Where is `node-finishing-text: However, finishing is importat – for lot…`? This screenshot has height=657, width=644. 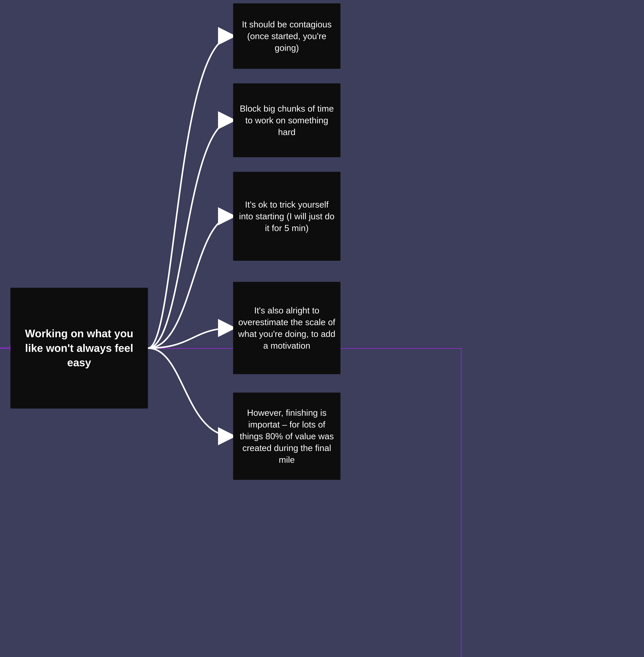
node-finishing-text: However, finishing is importat – for lot… is located at coordinates (287, 436).